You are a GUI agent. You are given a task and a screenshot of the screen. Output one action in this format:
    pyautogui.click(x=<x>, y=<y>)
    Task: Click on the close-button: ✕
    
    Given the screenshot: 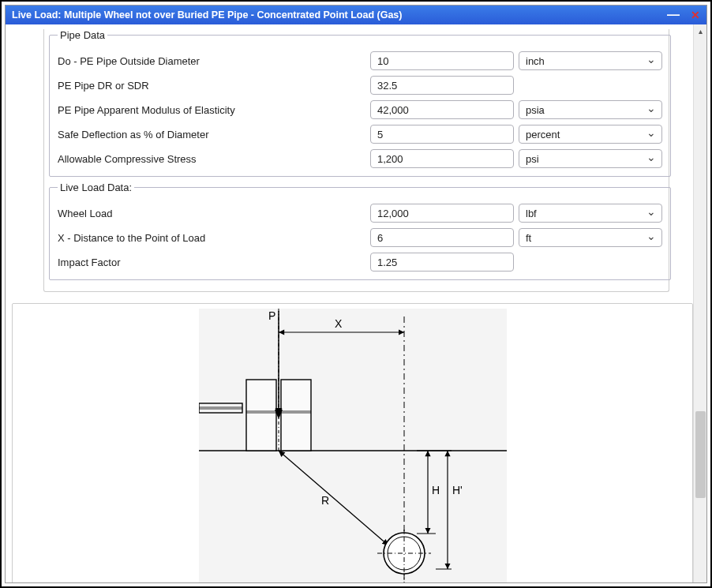 What is the action you would take?
    pyautogui.click(x=695, y=15)
    